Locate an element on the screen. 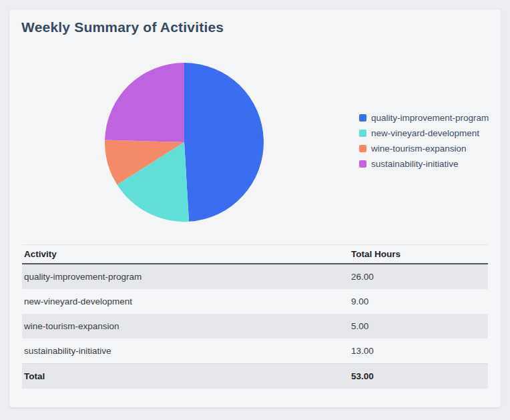 This screenshot has width=510, height=420. table-row: wine-tourism-expansion 5.00 is located at coordinates (255, 326).